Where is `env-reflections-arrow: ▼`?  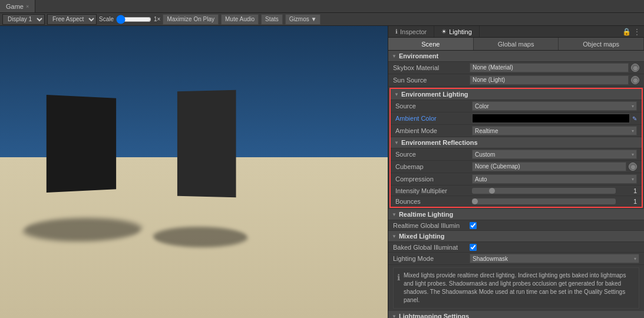
env-reflections-arrow: ▼ is located at coordinates (397, 143).